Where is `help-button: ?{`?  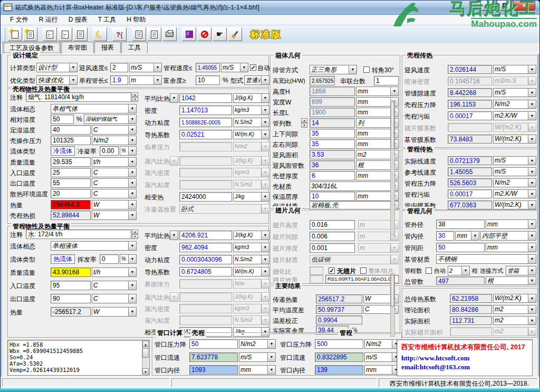 help-button: ?{ is located at coordinates (119, 34).